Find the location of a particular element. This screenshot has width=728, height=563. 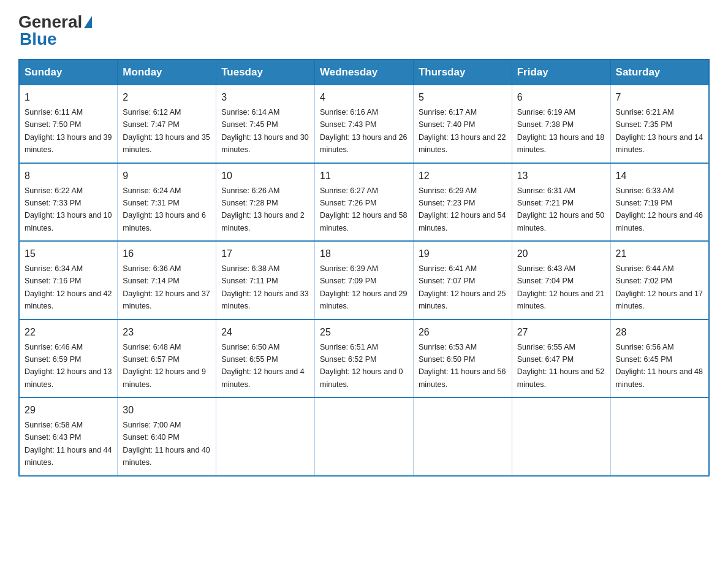

calendar-day-cell: 30 Sunrise: 7:00 AMSunset: 6:40 PMDaylig… is located at coordinates (167, 437).